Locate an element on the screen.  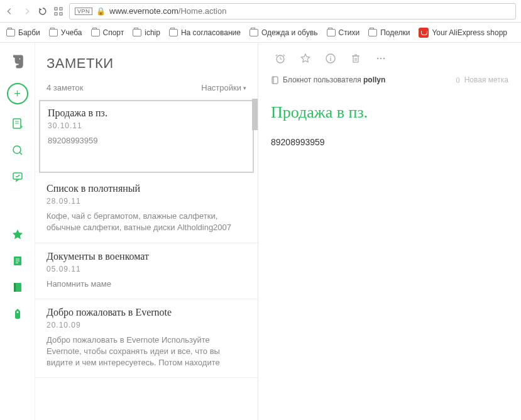
note-item: Список в полотняный 28.09.11 Кофе, чай с… is located at coordinates (146, 209).